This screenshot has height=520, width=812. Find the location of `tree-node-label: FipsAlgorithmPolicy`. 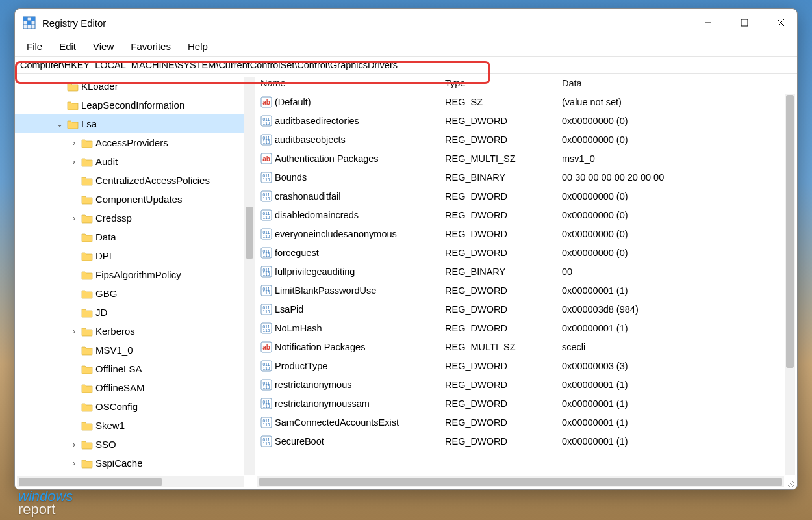

tree-node-label: FipsAlgorithmPolicy is located at coordinates (138, 274).